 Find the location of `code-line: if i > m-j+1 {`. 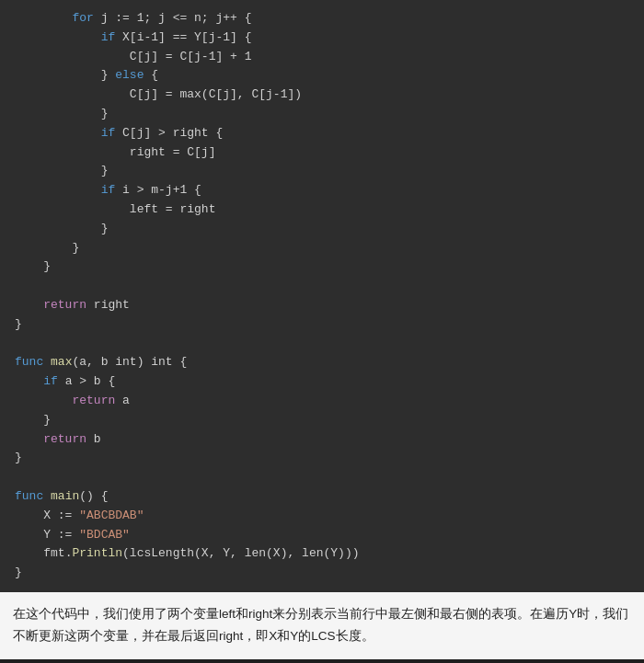

code-line: if i > m-j+1 { is located at coordinates (322, 191).